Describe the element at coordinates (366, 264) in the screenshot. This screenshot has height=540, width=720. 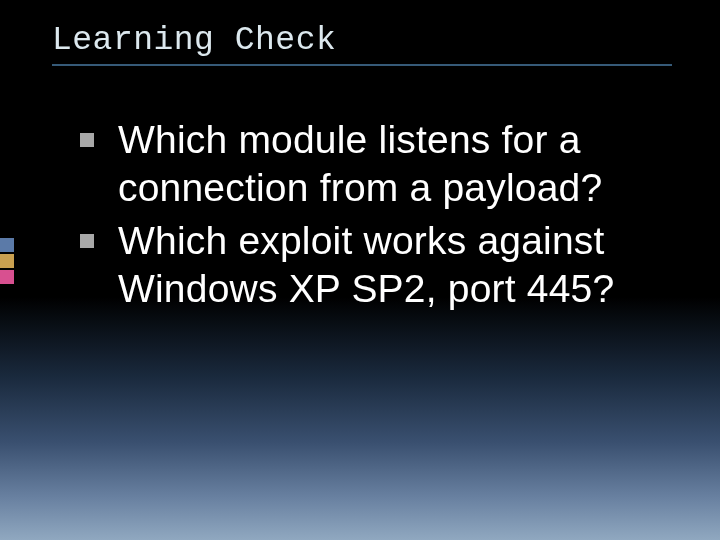
I see `bullet-text: Which exploit works against Windows XP S…` at that location.